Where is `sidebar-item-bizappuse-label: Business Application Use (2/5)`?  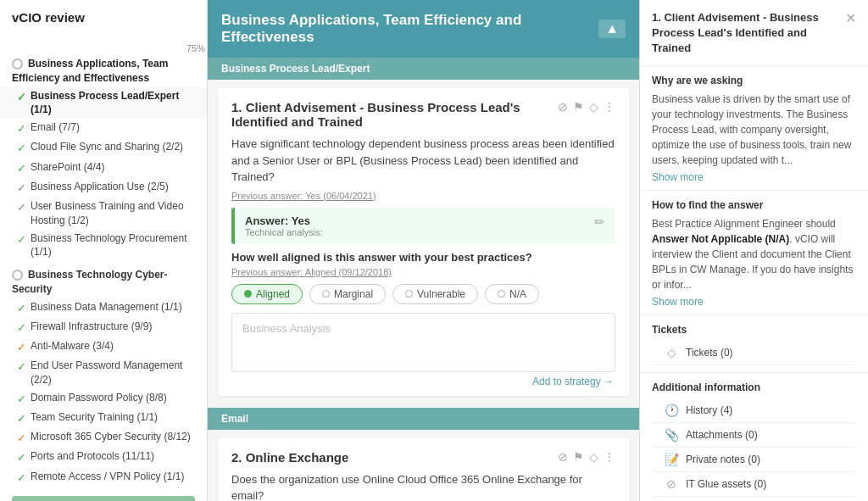 sidebar-item-bizappuse-label: Business Application Use (2/5) is located at coordinates (100, 186).